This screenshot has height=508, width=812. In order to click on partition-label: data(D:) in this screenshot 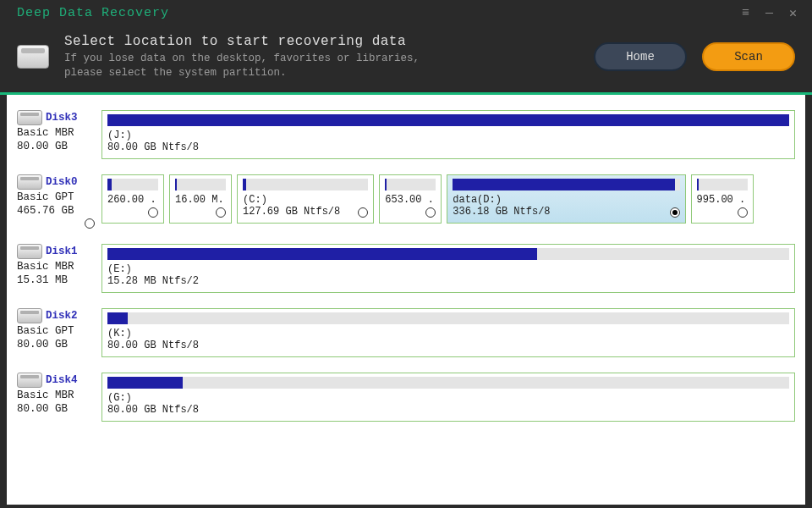, I will do `click(566, 200)`.